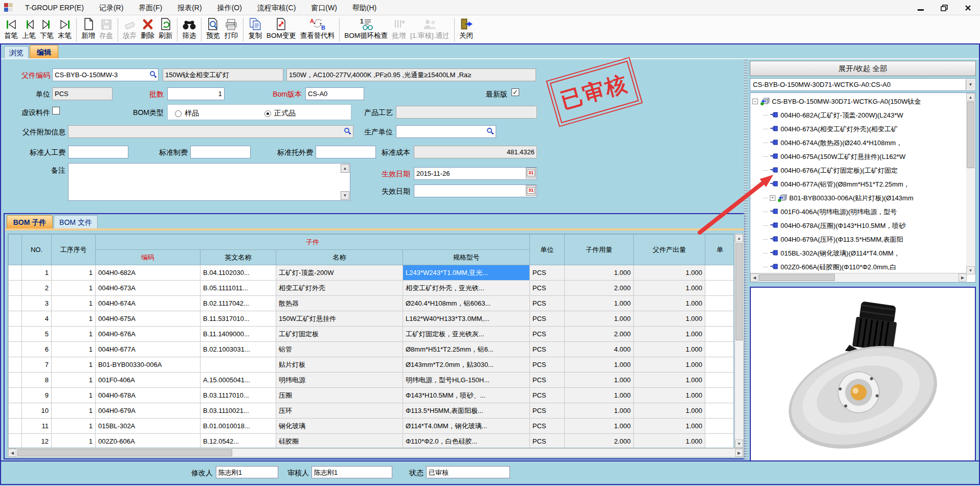 This screenshot has height=486, width=980. I want to click on cell-code: 004H0-678A, so click(148, 396).